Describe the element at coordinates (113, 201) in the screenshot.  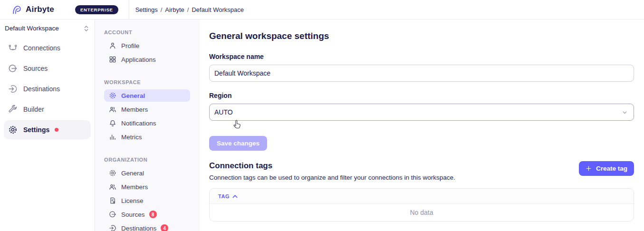
I see `license-document-icon` at that location.